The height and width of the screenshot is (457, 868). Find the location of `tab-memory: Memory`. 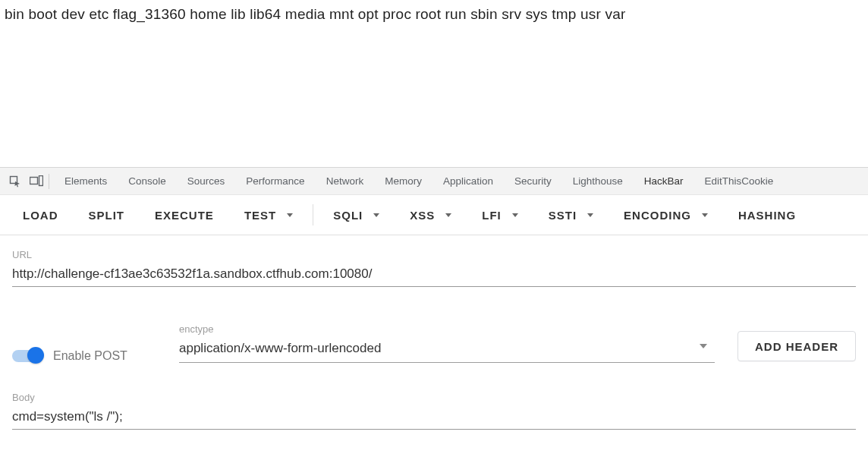

tab-memory: Memory is located at coordinates (404, 181).